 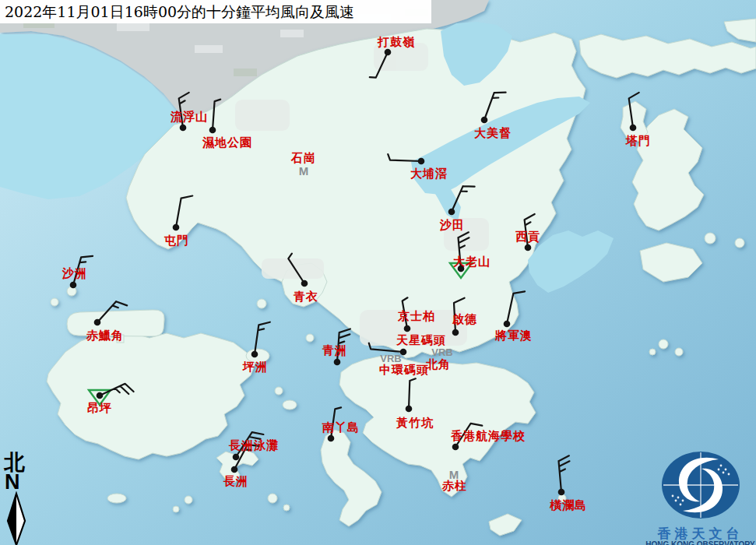 What do you see at coordinates (254, 445) in the screenshot?
I see `station-label: 長洲泳灘` at bounding box center [254, 445].